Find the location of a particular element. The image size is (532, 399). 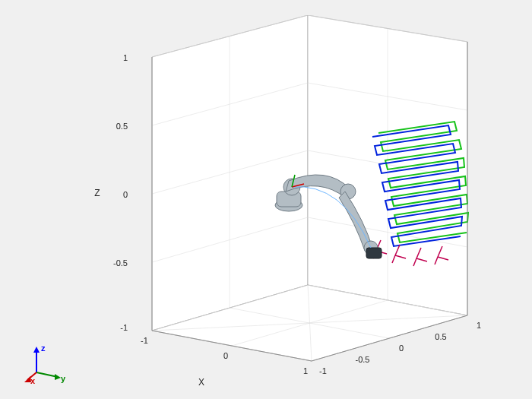

y-tick--0.5: -0.5 is located at coordinates (363, 359).